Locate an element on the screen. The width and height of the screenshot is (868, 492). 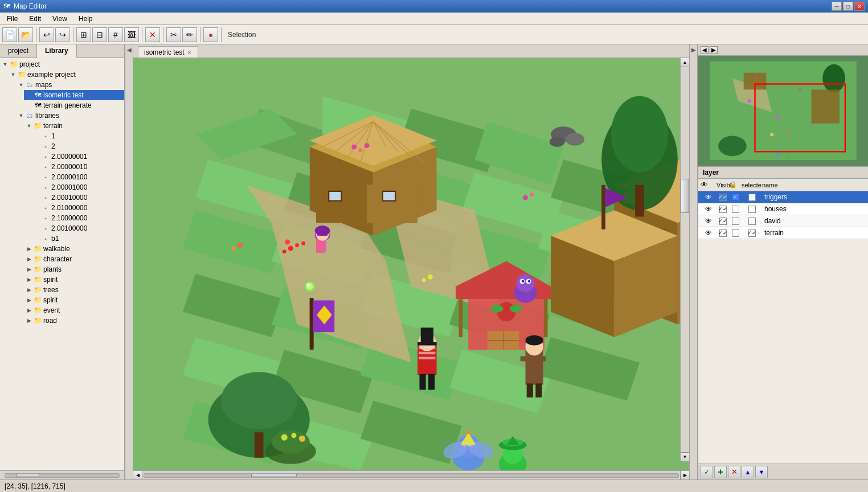
hash-button: # is located at coordinates (116, 35).